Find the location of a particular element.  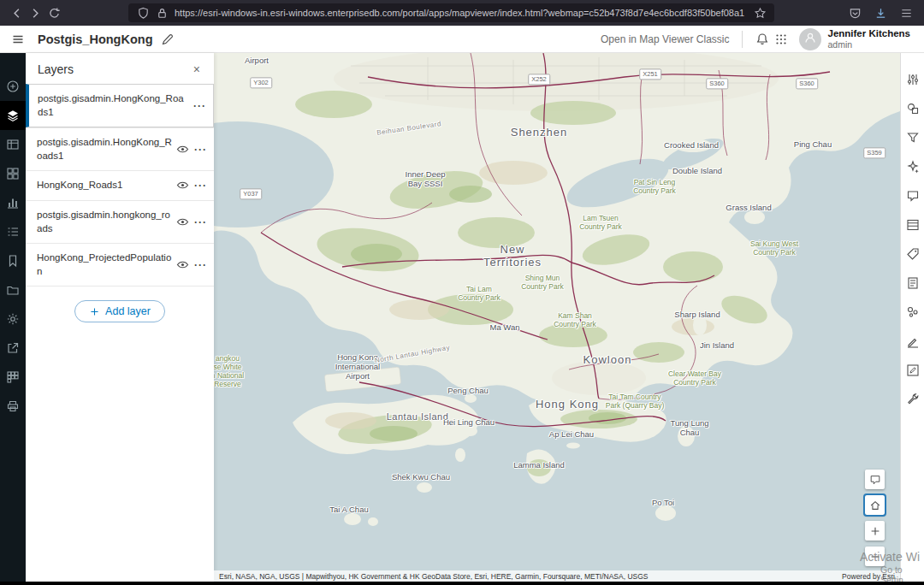

map-label: Sharp Island is located at coordinates (696, 315).